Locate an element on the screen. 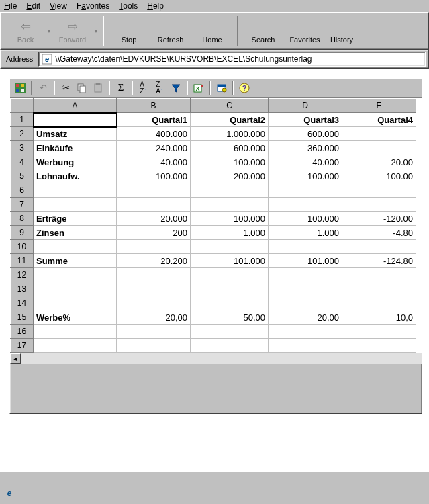 The image size is (429, 504). cell: Zinsen is located at coordinates (75, 233).